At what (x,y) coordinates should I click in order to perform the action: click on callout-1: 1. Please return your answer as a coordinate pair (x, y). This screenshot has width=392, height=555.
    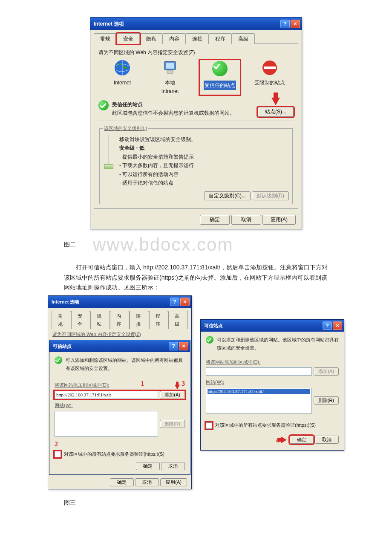
    Looking at the image, I should click on (142, 384).